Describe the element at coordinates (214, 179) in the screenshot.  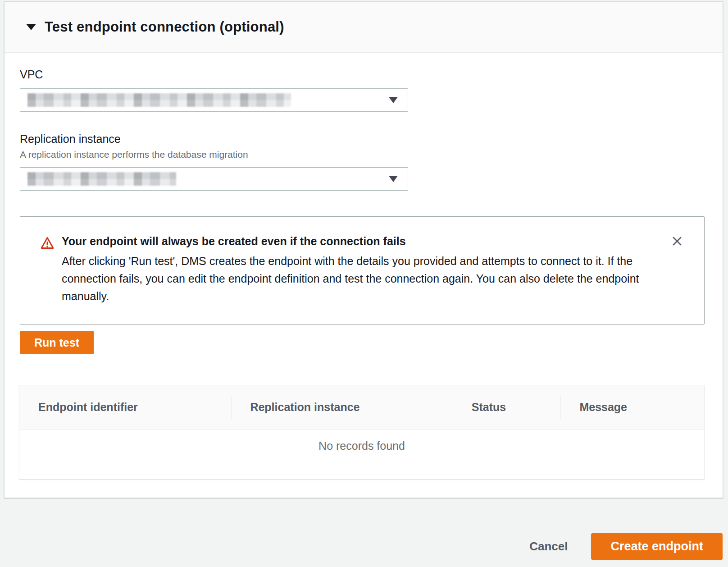
I see `replication-instance-select` at that location.